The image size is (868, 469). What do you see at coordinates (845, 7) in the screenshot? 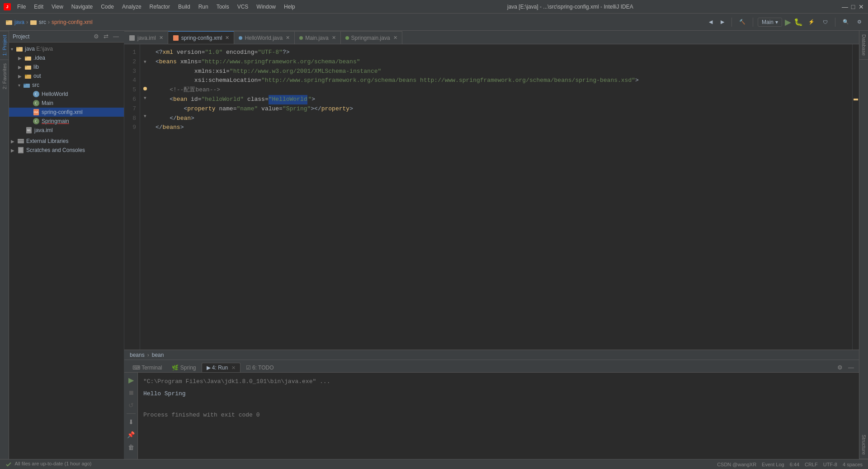
I see `minimize-button: —` at bounding box center [845, 7].